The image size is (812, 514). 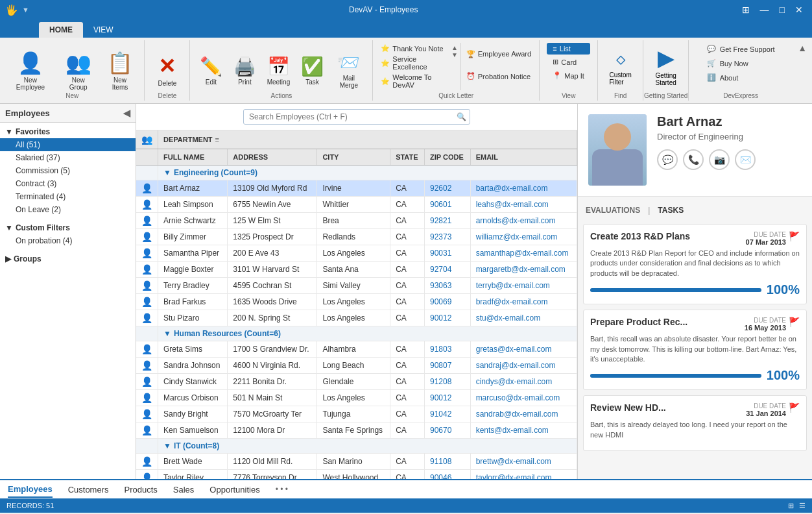 What do you see at coordinates (568, 49) in the screenshot?
I see `list-view-button: ≡ List` at bounding box center [568, 49].